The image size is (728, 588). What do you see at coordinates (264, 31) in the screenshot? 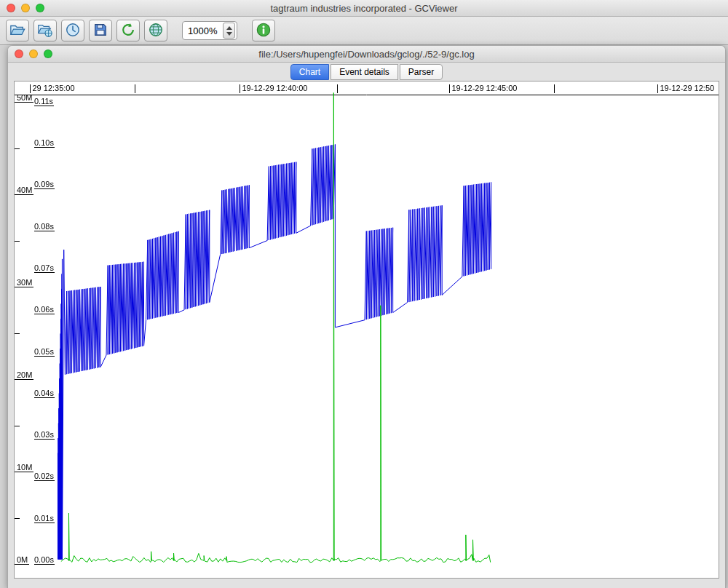
I see `about-button` at bounding box center [264, 31].